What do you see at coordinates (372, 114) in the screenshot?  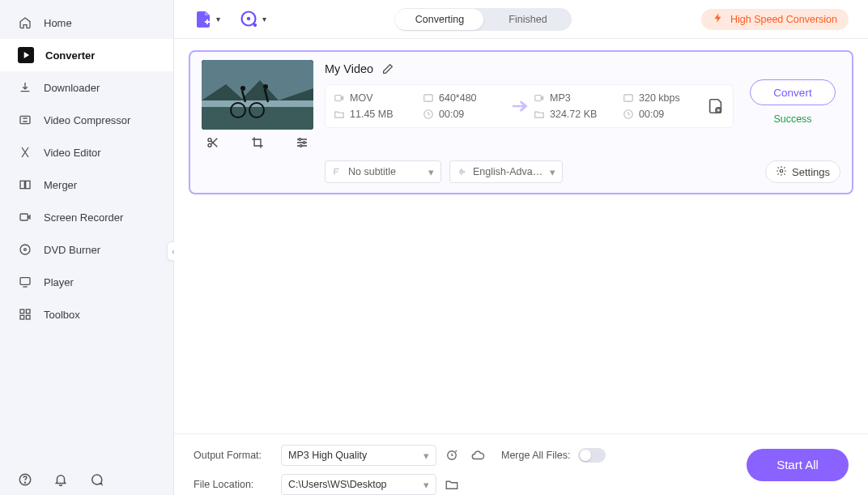 I see `source-size: 11.45 MB` at bounding box center [372, 114].